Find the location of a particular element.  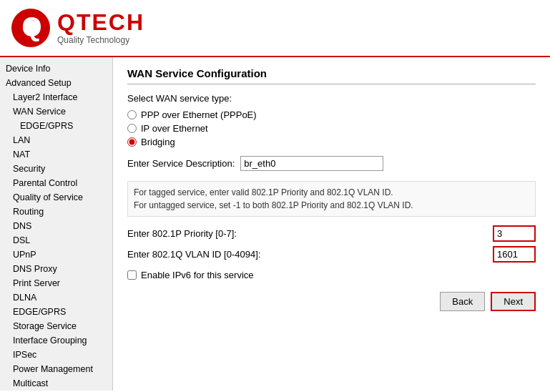

radio-ip: IP over Ethernet is located at coordinates (332, 129).